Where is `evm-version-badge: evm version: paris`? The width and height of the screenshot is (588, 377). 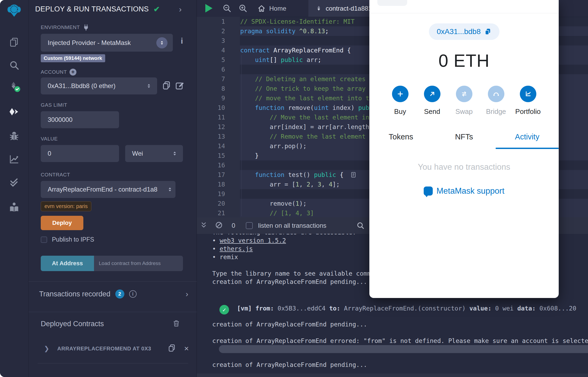 evm-version-badge: evm version: paris is located at coordinates (66, 206).